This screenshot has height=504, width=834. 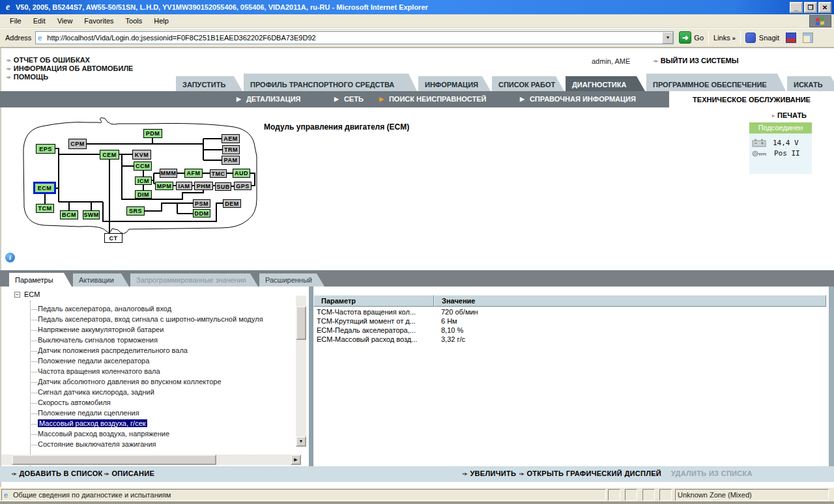 What do you see at coordinates (65, 21) in the screenshot?
I see `menu-view: View` at bounding box center [65, 21].